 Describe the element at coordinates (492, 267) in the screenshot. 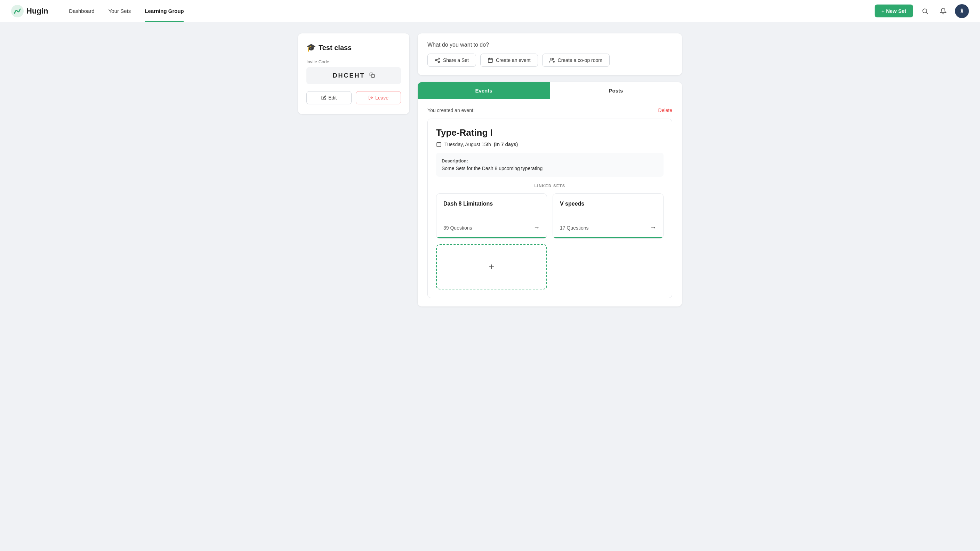

I see `add-set-plus: +` at that location.